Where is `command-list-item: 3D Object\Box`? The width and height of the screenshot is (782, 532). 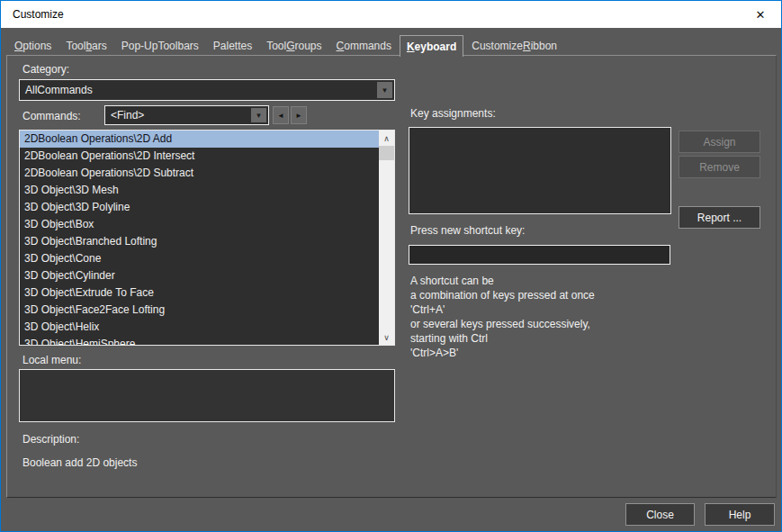 command-list-item: 3D Object\Box is located at coordinates (200, 225).